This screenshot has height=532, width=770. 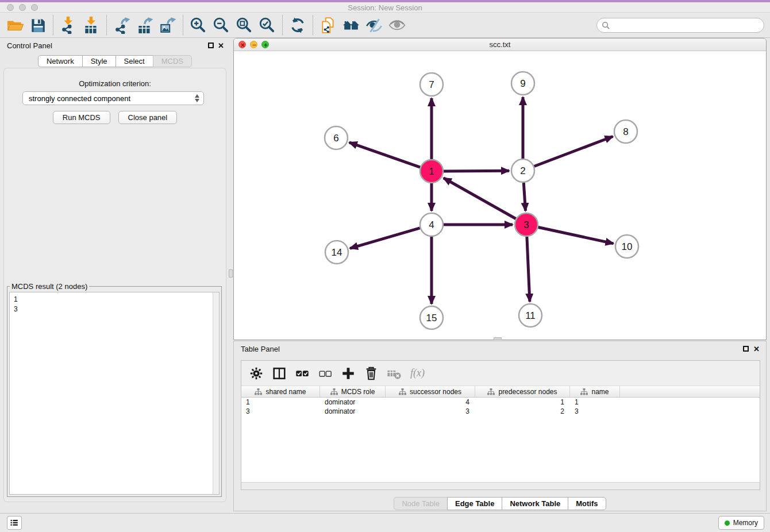 What do you see at coordinates (221, 46) in the screenshot?
I see `close-panel-icon: ✕` at bounding box center [221, 46].